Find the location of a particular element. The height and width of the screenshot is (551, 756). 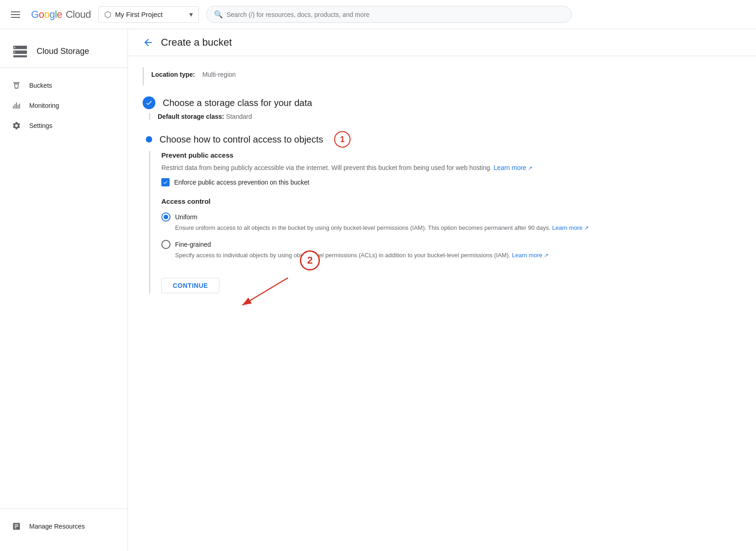

sidebar-item-manage-resources-label: Manage Resources is located at coordinates (57, 526).